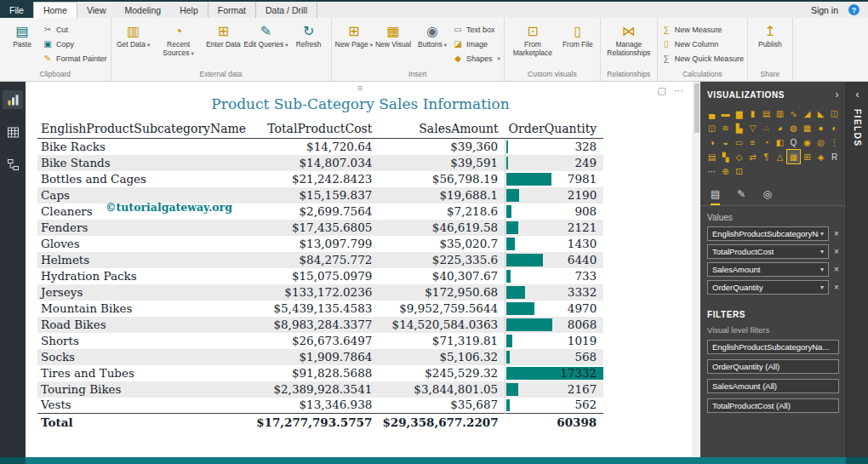 The width and height of the screenshot is (868, 464). What do you see at coordinates (854, 10) in the screenshot?
I see `help-icon: ?` at bounding box center [854, 10].